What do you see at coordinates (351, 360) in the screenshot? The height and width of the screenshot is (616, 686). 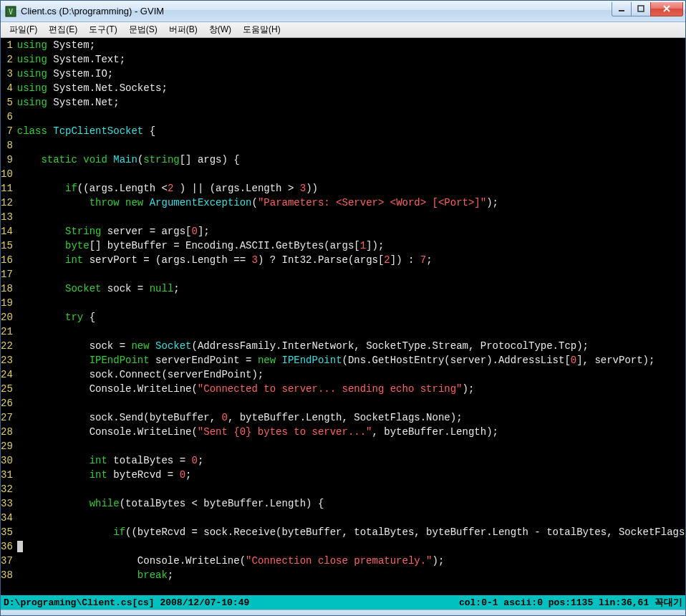 I see `code-line: IPEndPoint serverEndPoint = new IPEndPoi…` at bounding box center [351, 360].